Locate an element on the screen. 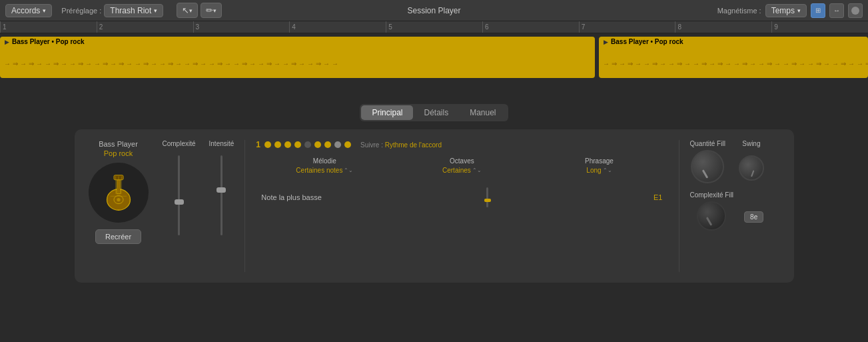 This screenshot has width=868, height=342. quantite-fill-group: Quantité Fill is located at coordinates (707, 161).